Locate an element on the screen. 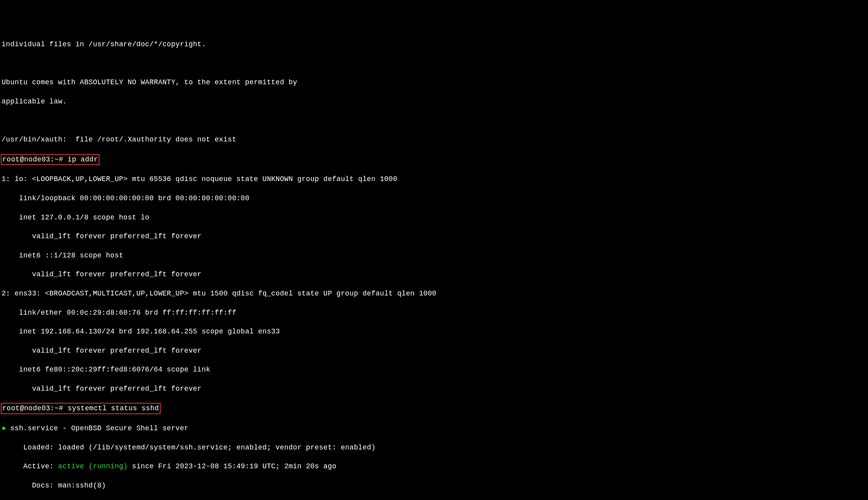 This screenshot has width=868, height=500. motd-line: individual files in /usr/share/doc/*/cop… is located at coordinates (434, 44).